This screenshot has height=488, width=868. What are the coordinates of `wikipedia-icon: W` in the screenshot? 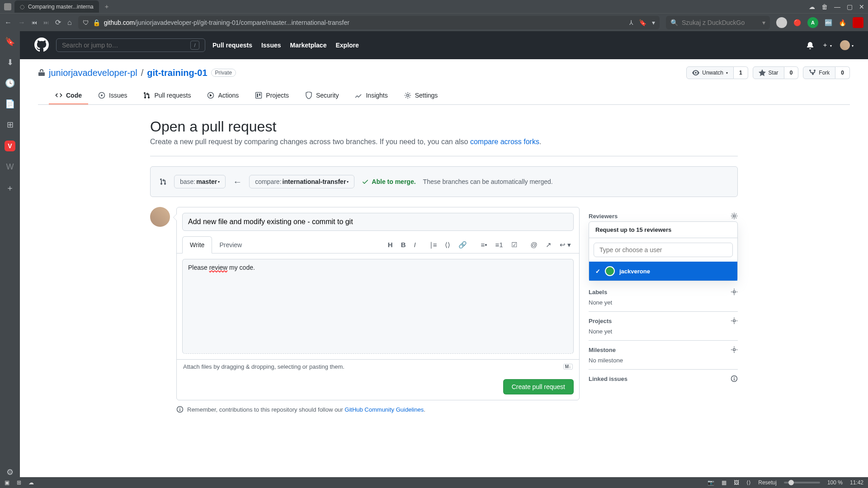 It's located at (10, 167).